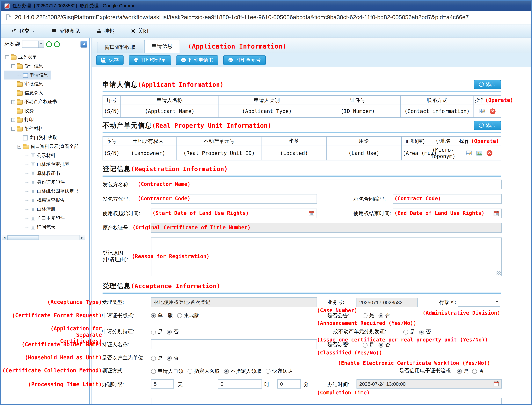  Describe the element at coordinates (120, 47) in the screenshot. I see `tab-window-material-collection: 窗口资料收取` at that location.